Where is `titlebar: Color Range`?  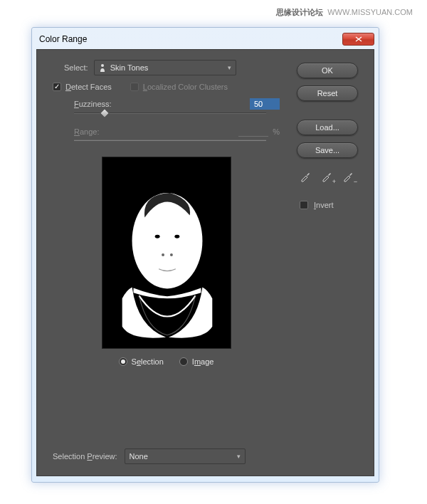 titlebar: Color Range is located at coordinates (205, 39).